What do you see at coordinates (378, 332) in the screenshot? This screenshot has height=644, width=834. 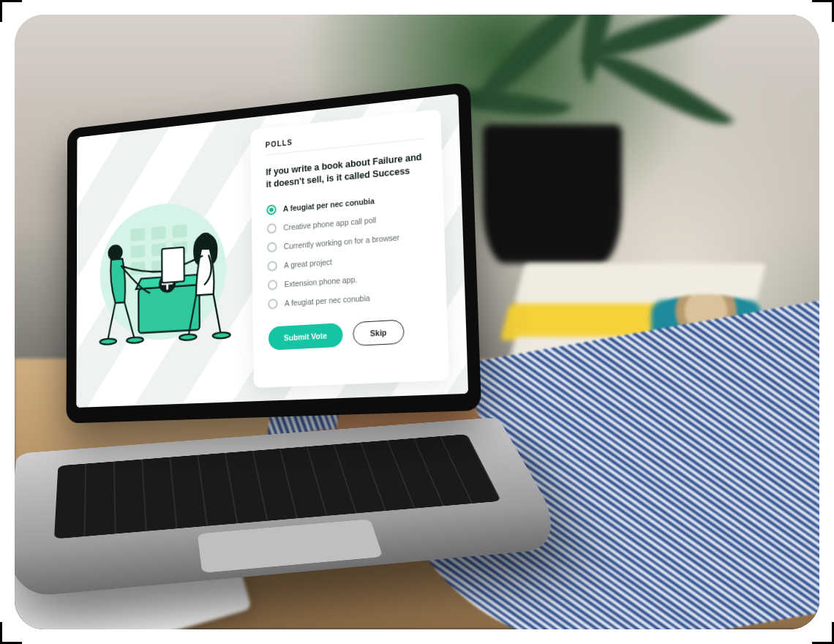 I see `skip-button: Skip` at bounding box center [378, 332].